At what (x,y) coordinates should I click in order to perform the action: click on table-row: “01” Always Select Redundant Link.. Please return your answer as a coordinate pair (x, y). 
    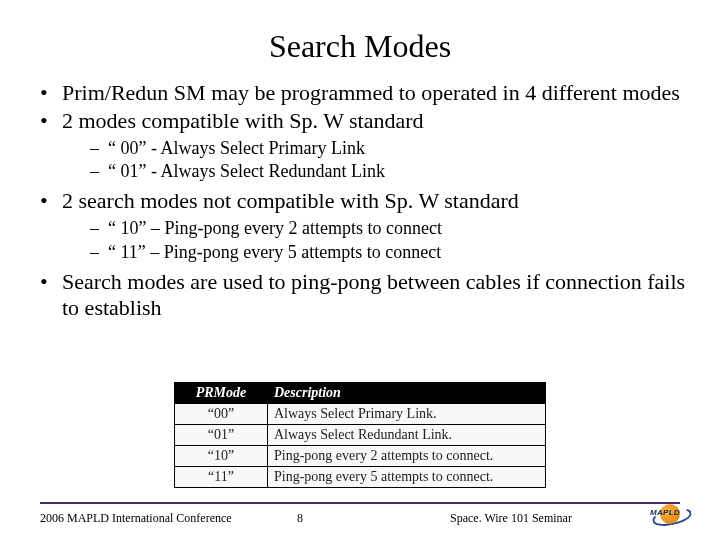
    Looking at the image, I should click on (360, 436).